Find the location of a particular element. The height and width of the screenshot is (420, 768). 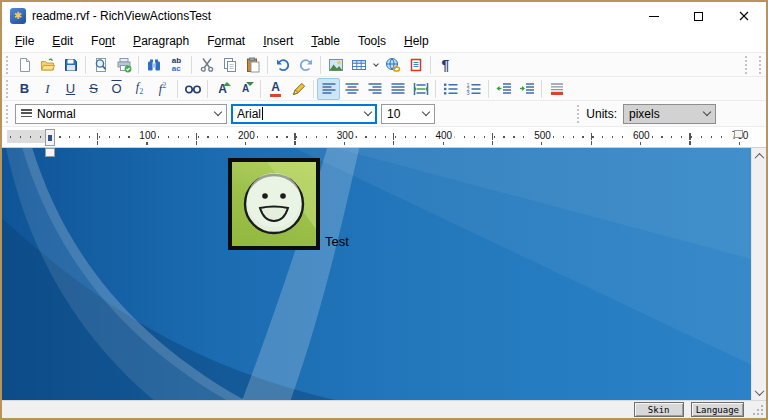

inserted-smiley-image is located at coordinates (274, 204).